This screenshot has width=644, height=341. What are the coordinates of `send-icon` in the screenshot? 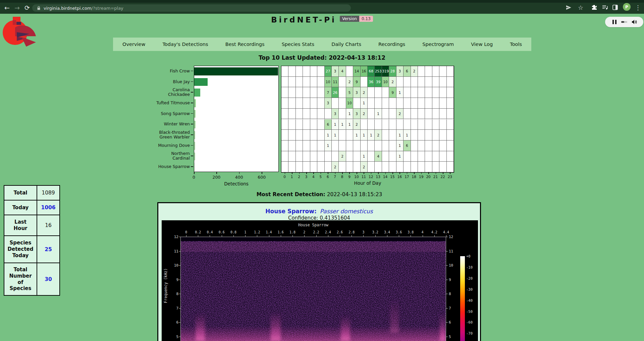 It's located at (569, 7).